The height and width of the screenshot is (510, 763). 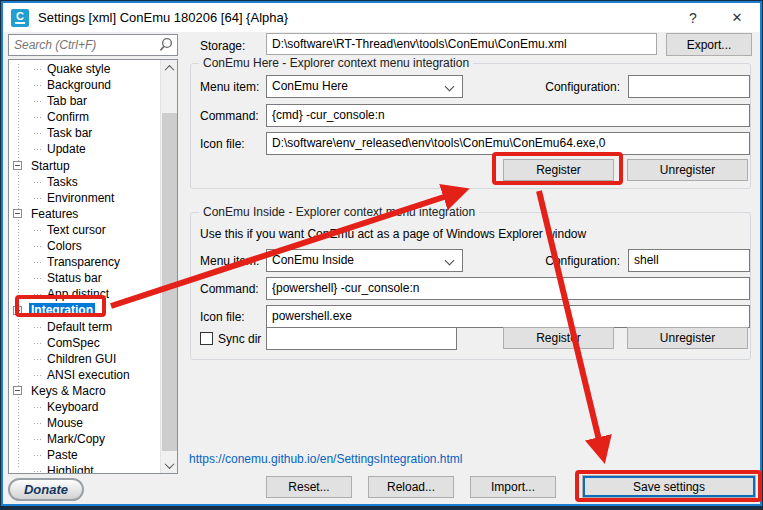 What do you see at coordinates (309, 487) in the screenshot?
I see `reset-button: Reset...` at bounding box center [309, 487].